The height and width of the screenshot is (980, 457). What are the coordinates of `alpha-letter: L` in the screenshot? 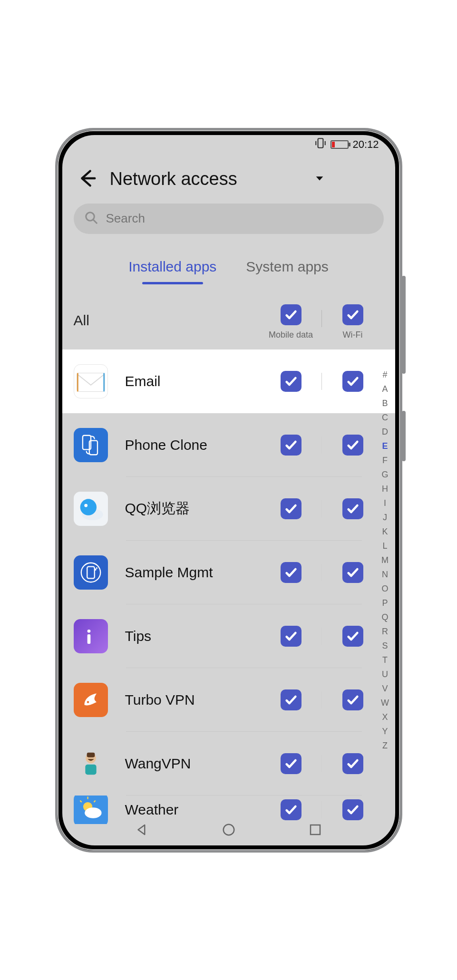 It's located at (385, 546).